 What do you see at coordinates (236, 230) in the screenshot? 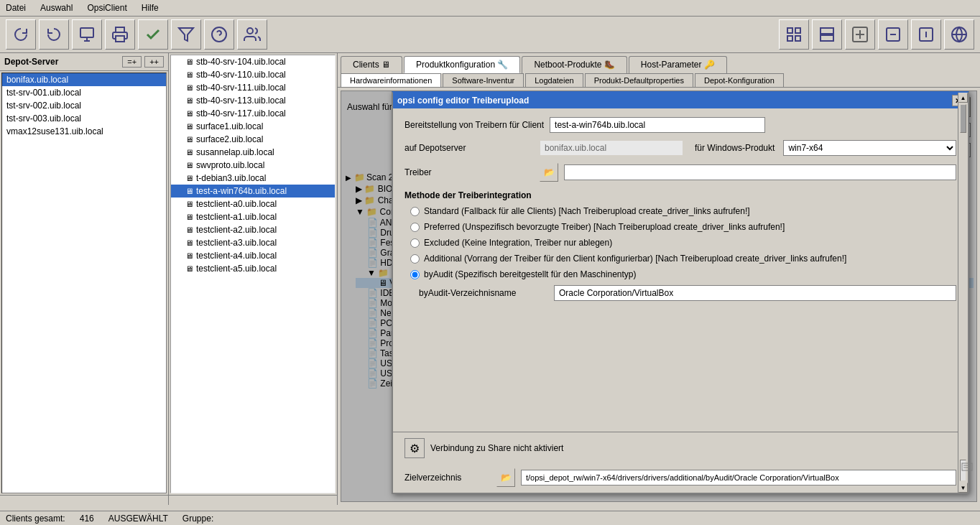
I see `client-label-13: testclient-a2.uib.local` at bounding box center [236, 230].